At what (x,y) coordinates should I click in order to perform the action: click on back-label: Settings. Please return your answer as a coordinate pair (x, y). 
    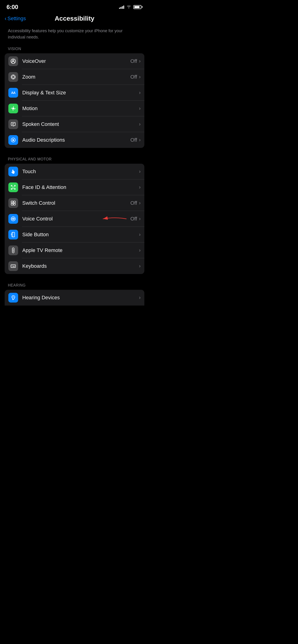
    Looking at the image, I should click on (17, 18).